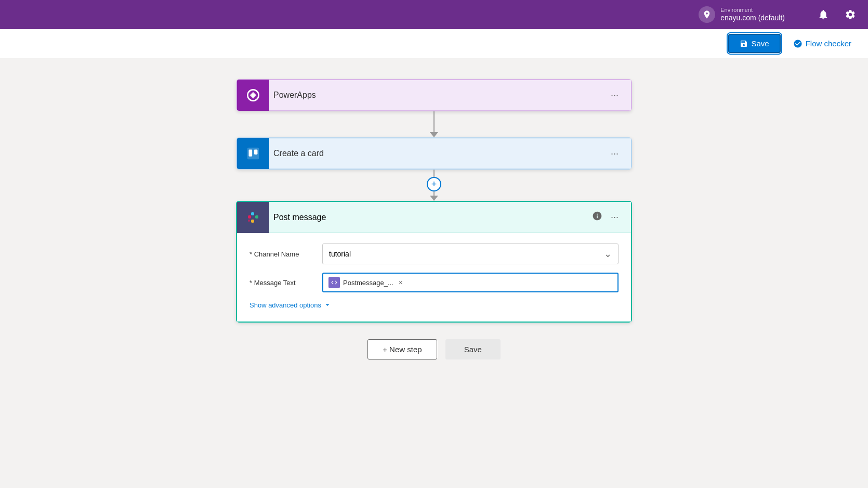 The width and height of the screenshot is (868, 488). I want to click on powerapps-icon, so click(253, 95).